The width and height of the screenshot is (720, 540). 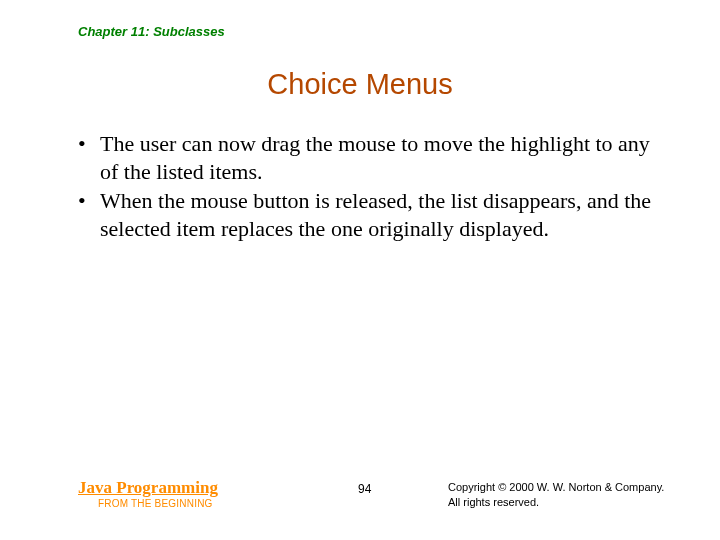 What do you see at coordinates (156, 504) in the screenshot?
I see `book-subtitle: FROM THE BEGINNING` at bounding box center [156, 504].